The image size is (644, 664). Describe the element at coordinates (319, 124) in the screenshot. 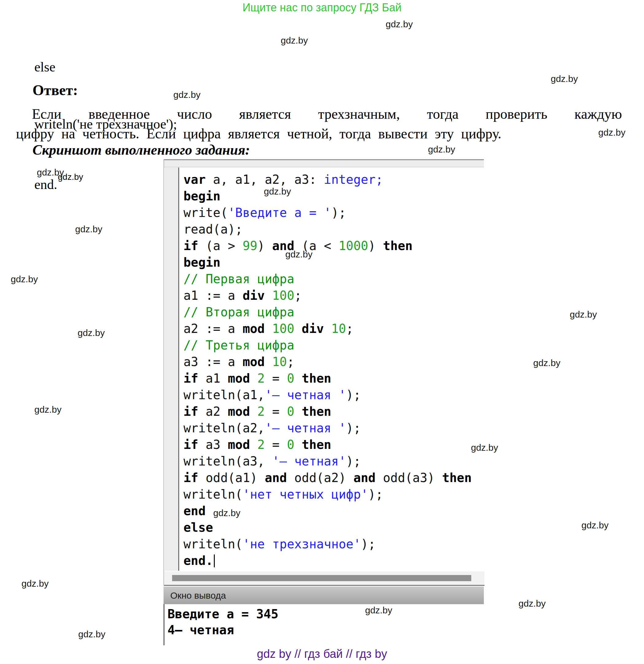

I see `answer-paragraph: Если введенное число является трехзначны…` at that location.